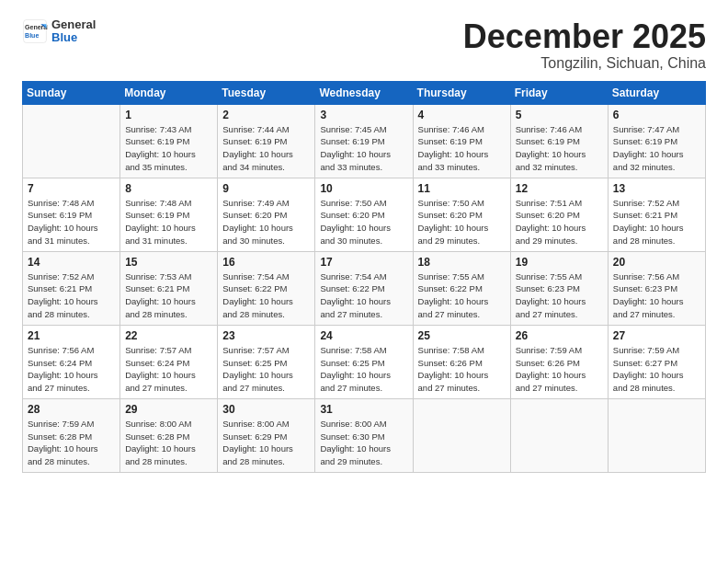  Describe the element at coordinates (72, 409) in the screenshot. I see `day-number: 28` at that location.